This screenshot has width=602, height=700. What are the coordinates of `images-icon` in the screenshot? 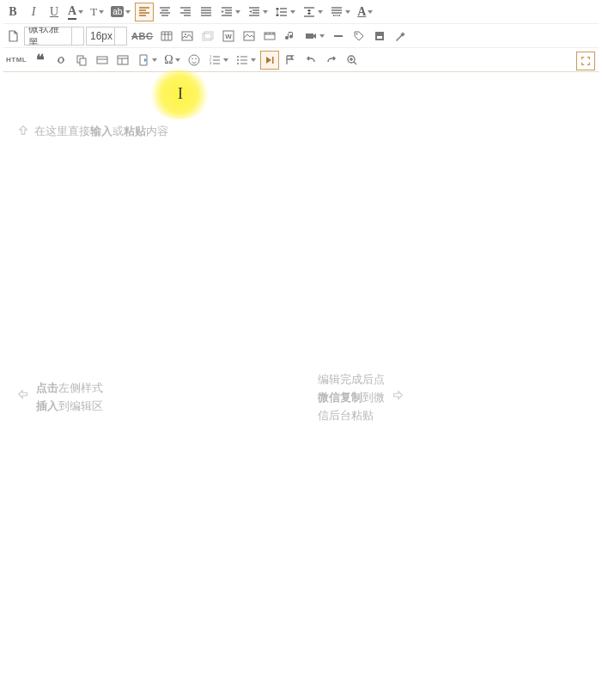 It's located at (208, 36).